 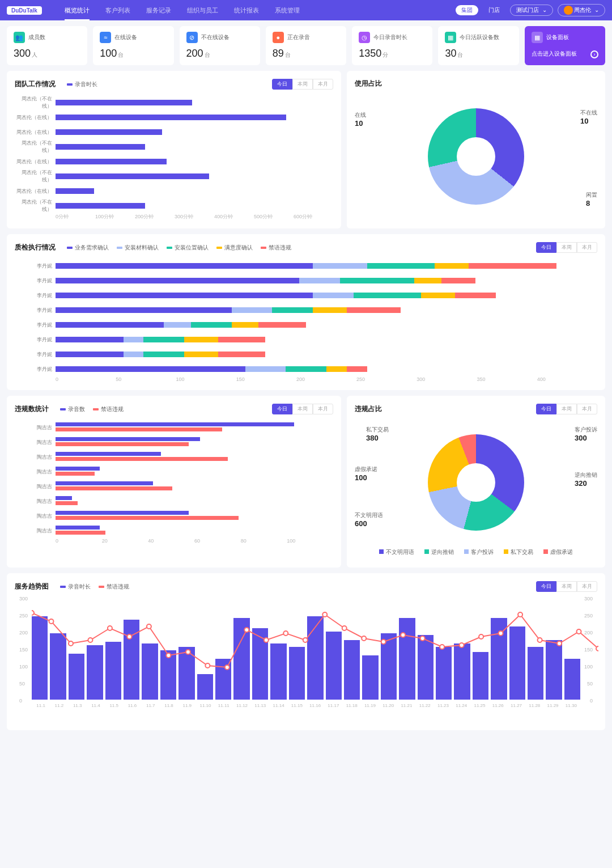 I want to click on nav-0: 概览统计, so click(x=77, y=14).